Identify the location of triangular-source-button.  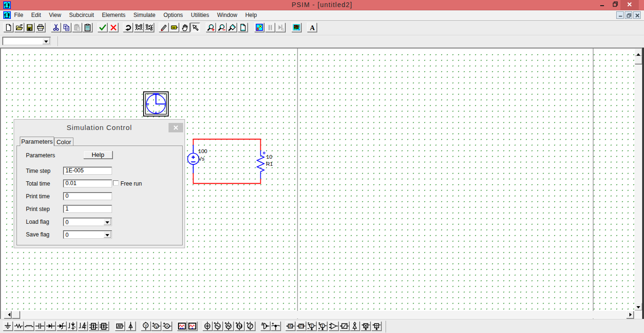
(229, 326).